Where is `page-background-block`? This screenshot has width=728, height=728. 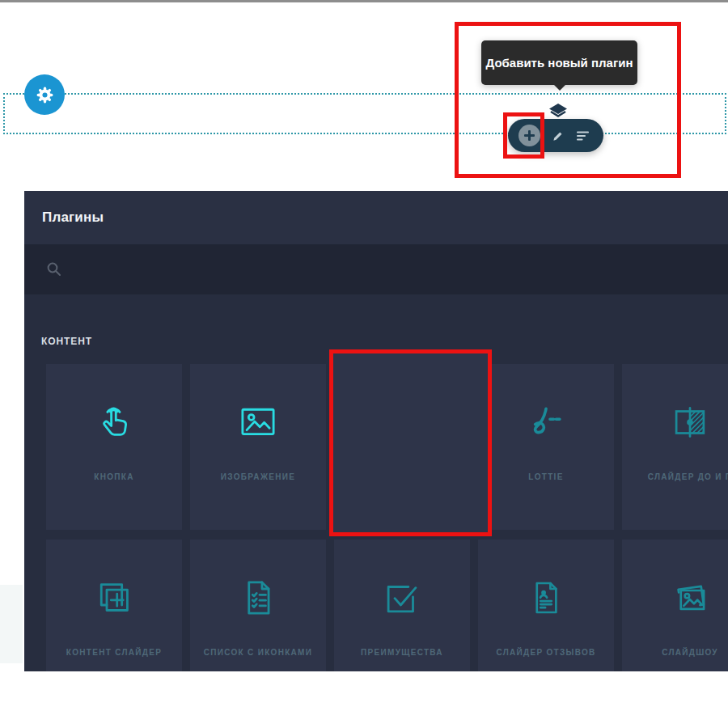 page-background-block is located at coordinates (11, 624).